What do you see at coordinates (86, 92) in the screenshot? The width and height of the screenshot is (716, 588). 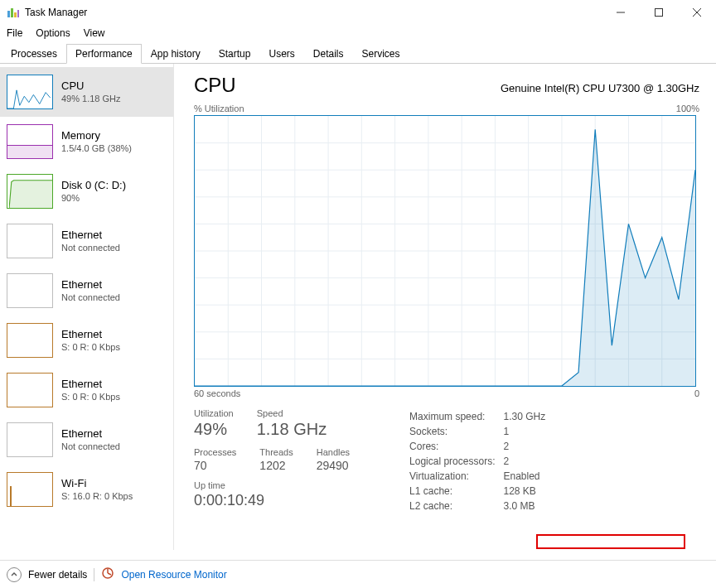 I see `sidebar-item-cpu: CPU 49% 1.18 GHz` at bounding box center [86, 92].